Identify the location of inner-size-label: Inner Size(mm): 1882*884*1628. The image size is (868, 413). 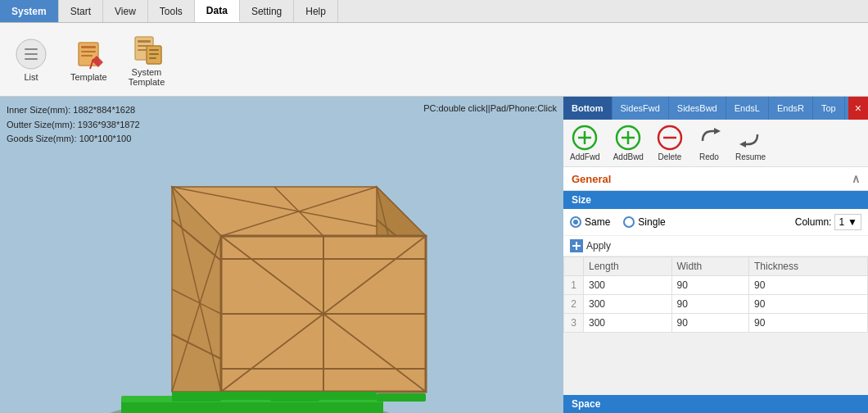
(74, 111).